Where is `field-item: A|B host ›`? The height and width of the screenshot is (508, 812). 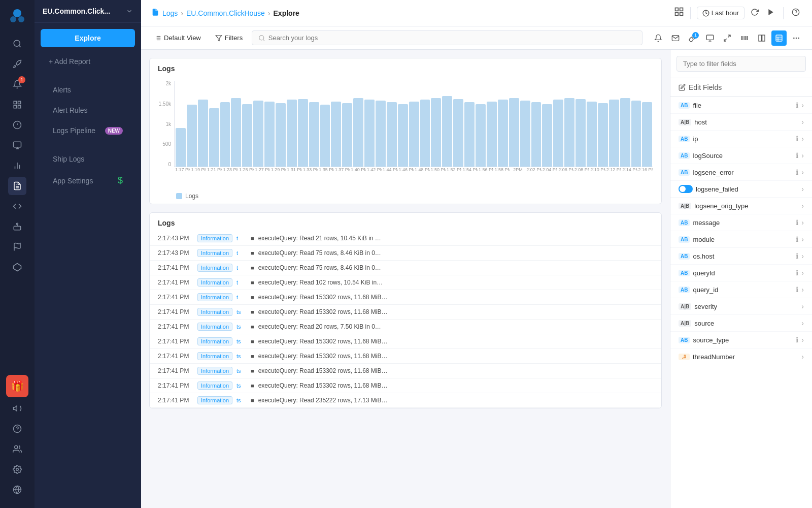
field-item: A|B host › is located at coordinates (741, 122).